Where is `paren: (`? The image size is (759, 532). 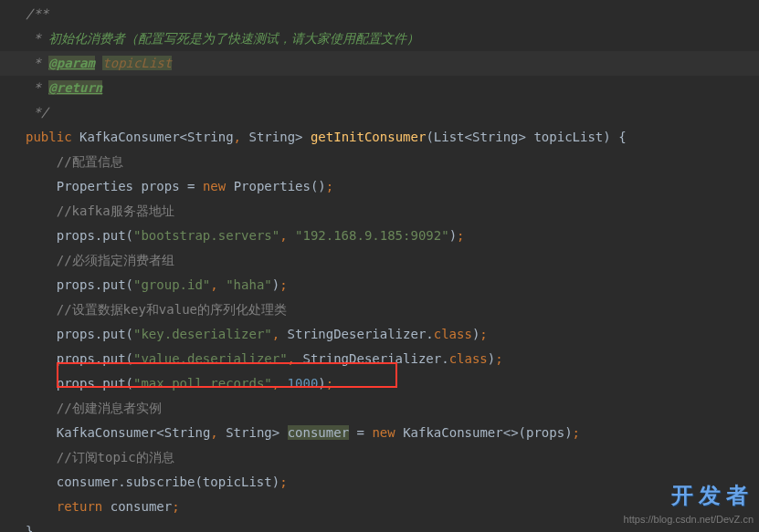 paren: ( is located at coordinates (429, 137).